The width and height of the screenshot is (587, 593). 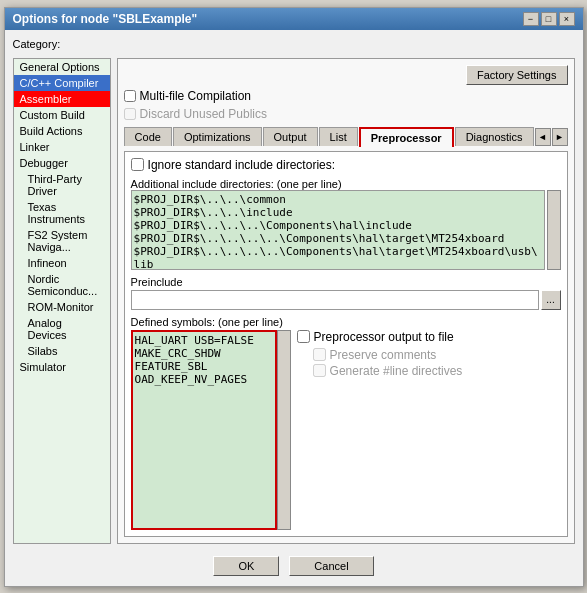 What do you see at coordinates (335, 300) in the screenshot?
I see `preinclude-input` at bounding box center [335, 300].